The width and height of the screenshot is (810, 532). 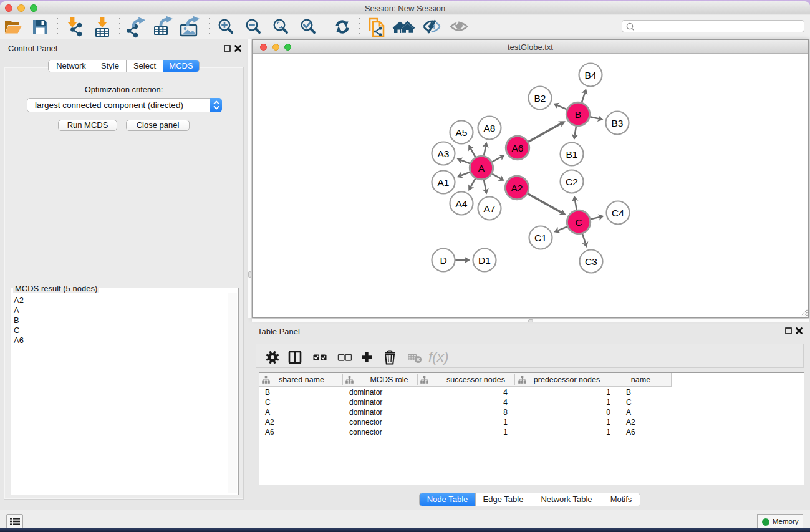 What do you see at coordinates (541, 238) in the screenshot?
I see `svg-text: C1` at bounding box center [541, 238].